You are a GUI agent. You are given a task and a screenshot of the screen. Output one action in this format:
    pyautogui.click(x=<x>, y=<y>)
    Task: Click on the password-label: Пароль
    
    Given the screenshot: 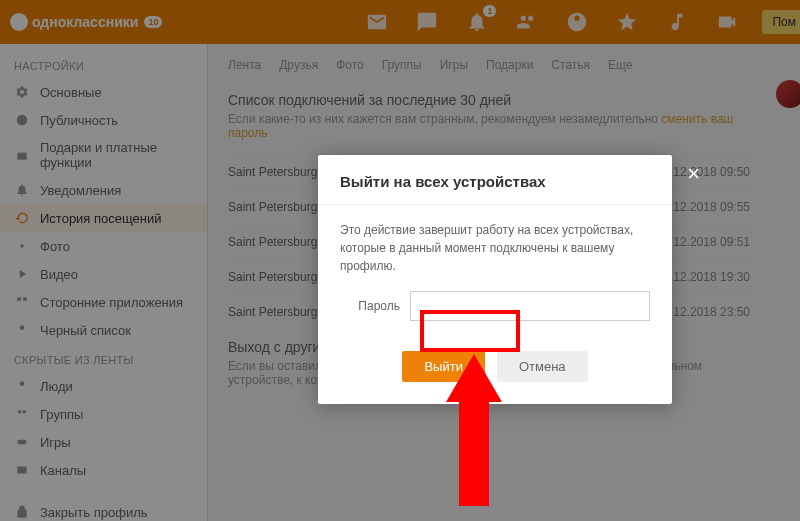 What is the action you would take?
    pyautogui.click(x=370, y=306)
    